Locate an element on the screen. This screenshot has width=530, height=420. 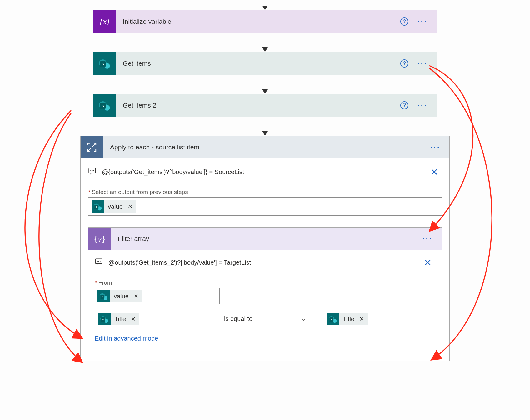
comment-row: @{outputs('Get_items')?['body/value']} =… is located at coordinates (265, 172).